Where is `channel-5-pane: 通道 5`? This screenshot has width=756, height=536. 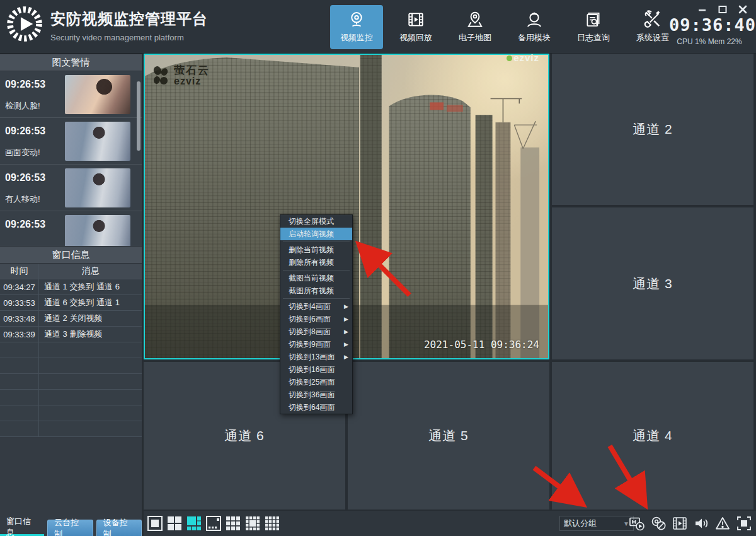
channel-5-pane: 通道 5 is located at coordinates (449, 436).